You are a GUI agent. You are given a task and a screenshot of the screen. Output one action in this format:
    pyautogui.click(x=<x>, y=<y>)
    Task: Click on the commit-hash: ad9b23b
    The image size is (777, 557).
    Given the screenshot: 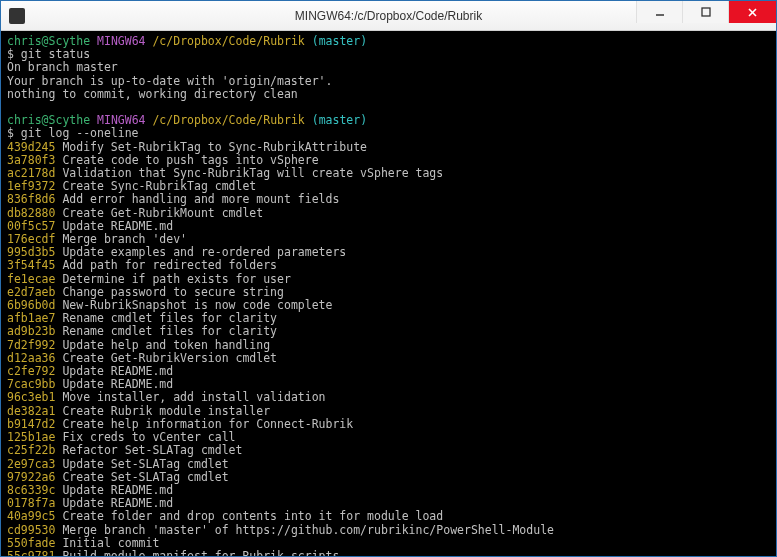 What is the action you would take?
    pyautogui.click(x=31, y=331)
    